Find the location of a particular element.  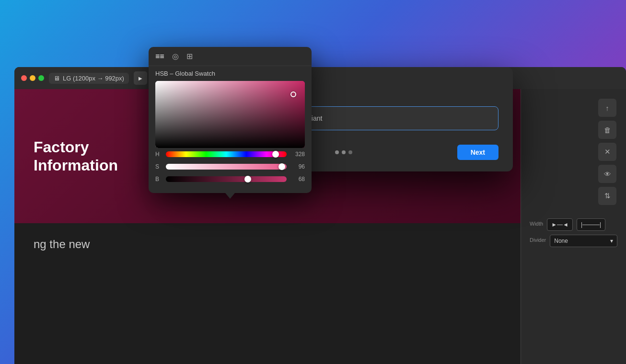

brightness-value: 68 is located at coordinates (298, 179).